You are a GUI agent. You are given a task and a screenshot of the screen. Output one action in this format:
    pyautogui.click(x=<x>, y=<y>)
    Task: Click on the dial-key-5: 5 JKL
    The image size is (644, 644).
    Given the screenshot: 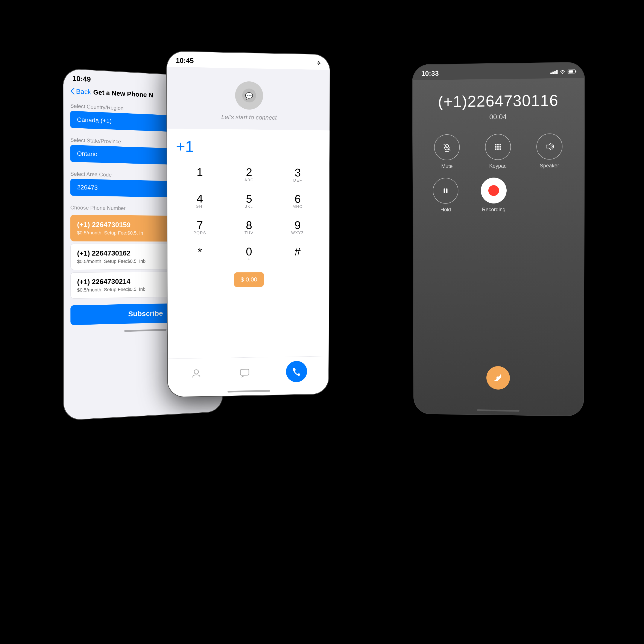 What is the action you would take?
    pyautogui.click(x=249, y=201)
    